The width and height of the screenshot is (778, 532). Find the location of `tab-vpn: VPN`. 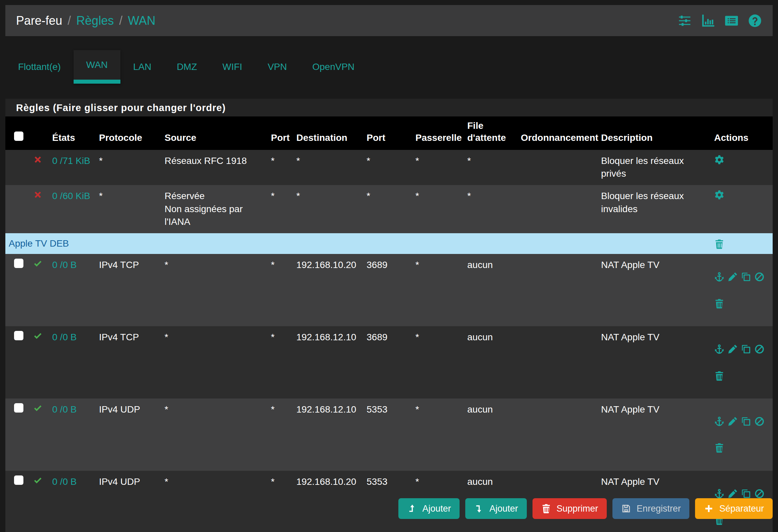

tab-vpn: VPN is located at coordinates (277, 67).